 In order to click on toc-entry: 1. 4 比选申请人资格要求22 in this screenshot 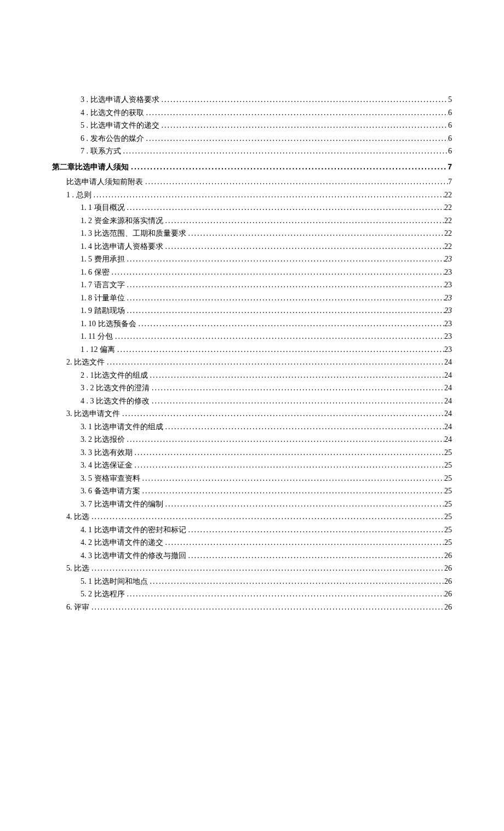, I will do `click(252, 247)`.